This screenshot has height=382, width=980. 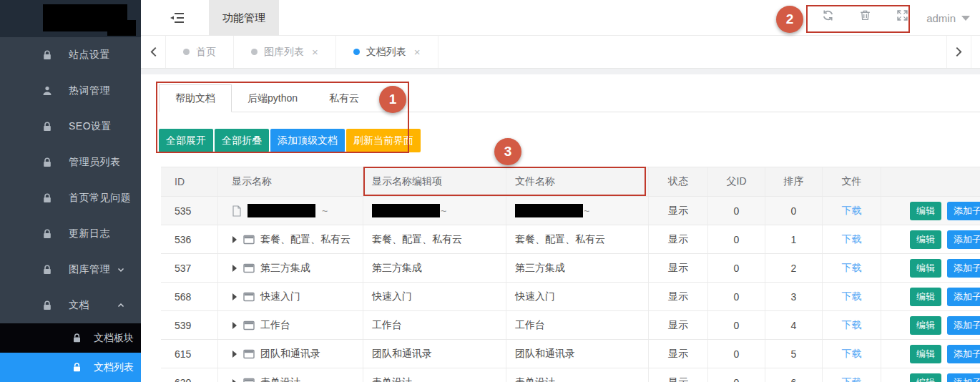 What do you see at coordinates (70, 210) in the screenshot?
I see `sidebar-menu: 站点设置热词管理SEO设置管理员列表首页常见问题更新日志图库管理文档文档板块文档…` at bounding box center [70, 210].